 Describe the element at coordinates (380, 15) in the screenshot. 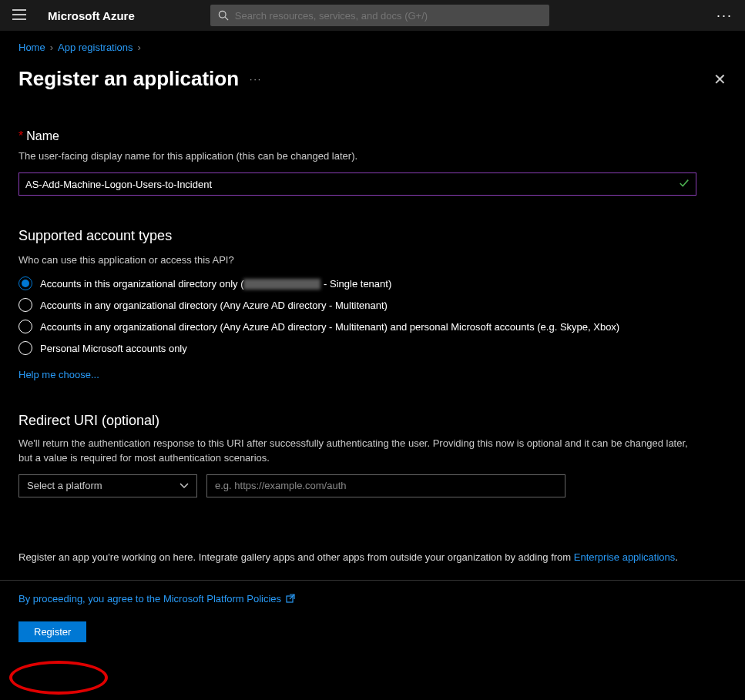

I see `global-search` at that location.